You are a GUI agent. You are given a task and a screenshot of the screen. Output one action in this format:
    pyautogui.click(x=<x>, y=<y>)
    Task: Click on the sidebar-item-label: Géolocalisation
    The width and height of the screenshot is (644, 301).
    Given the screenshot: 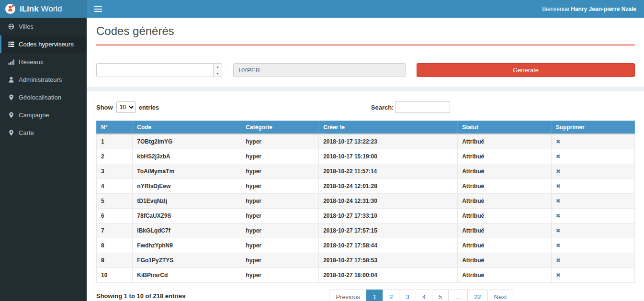 What is the action you would take?
    pyautogui.click(x=40, y=98)
    